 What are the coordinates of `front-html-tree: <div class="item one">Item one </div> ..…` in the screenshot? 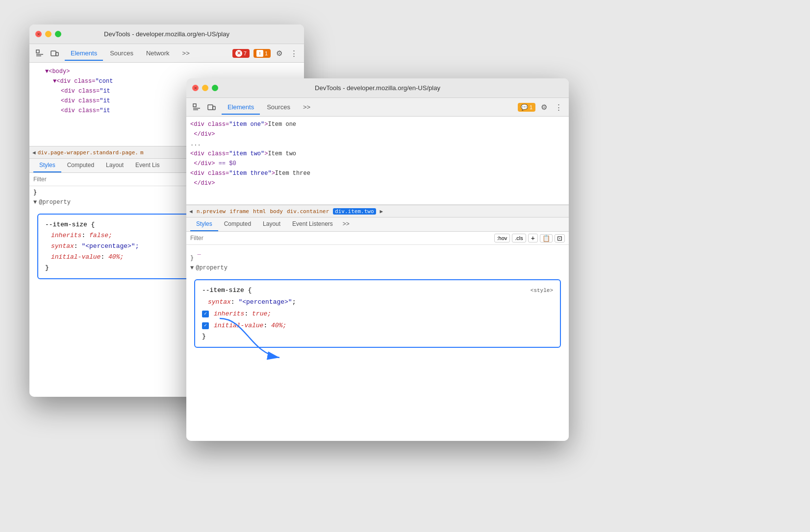 It's located at (378, 161).